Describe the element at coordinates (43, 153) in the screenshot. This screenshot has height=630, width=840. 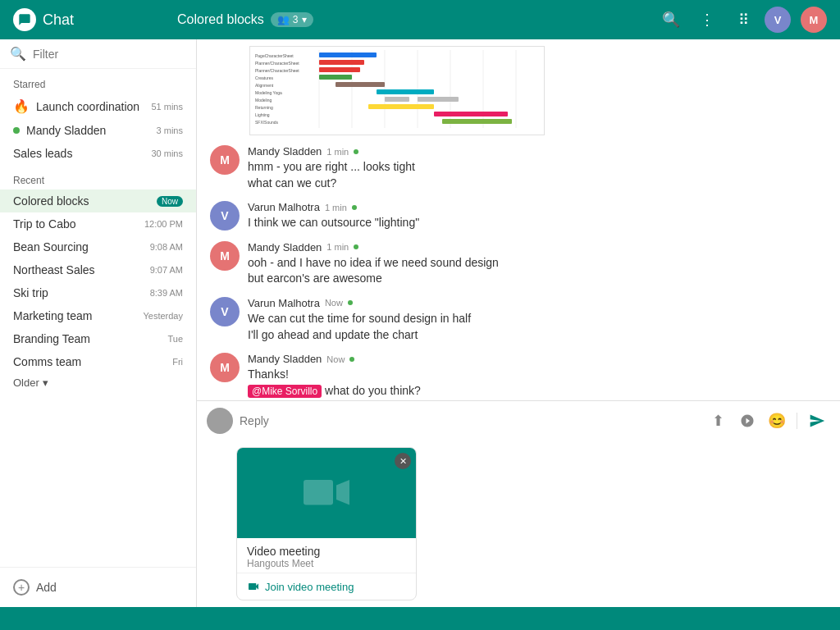
I see `sales-name: Sales leads` at that location.